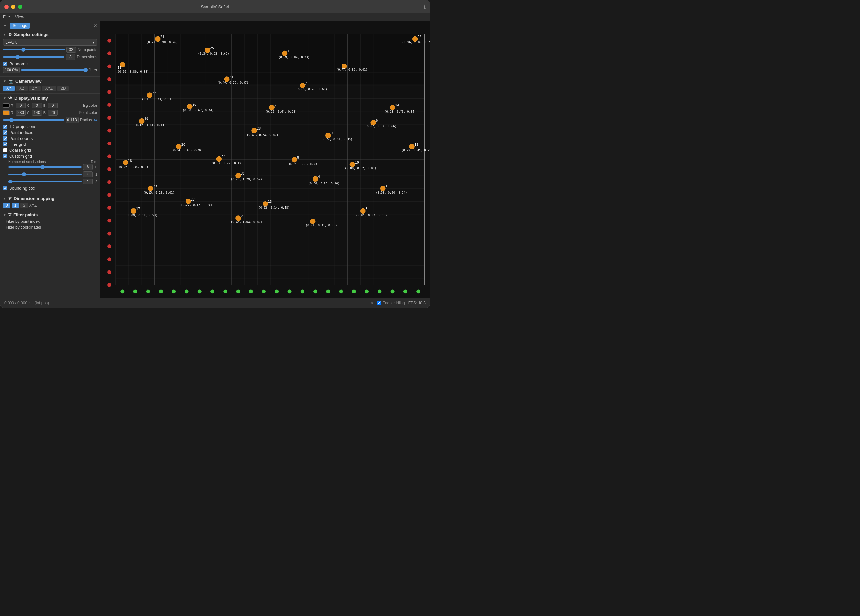 This screenshot has width=860, height=616. I want to click on svg-text: 10, so click(357, 162).